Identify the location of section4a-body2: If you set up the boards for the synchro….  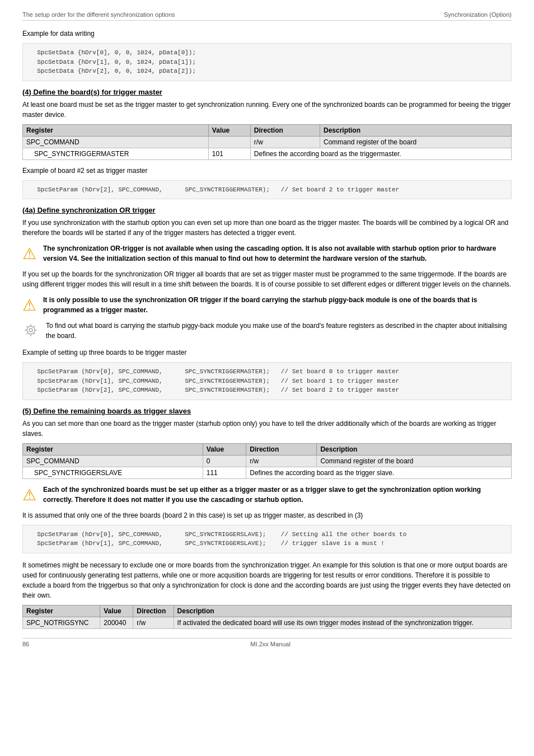
(267, 279).